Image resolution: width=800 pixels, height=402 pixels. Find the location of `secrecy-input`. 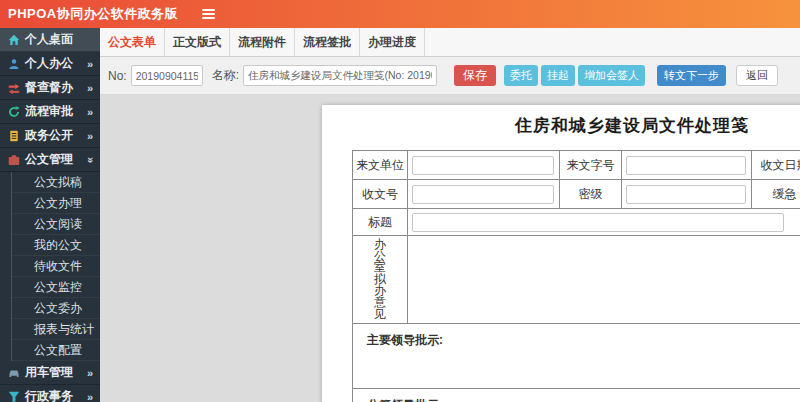

secrecy-input is located at coordinates (686, 194).